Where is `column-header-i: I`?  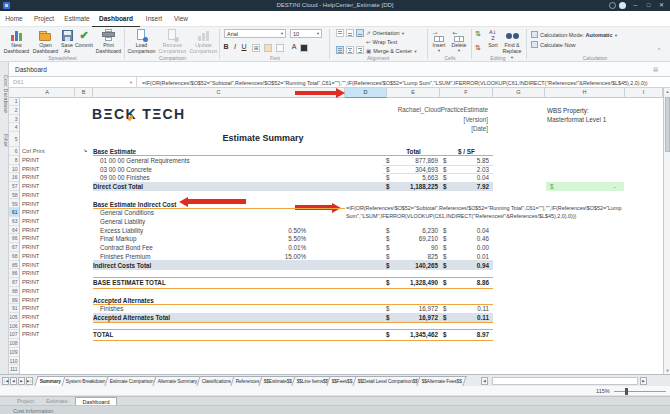
column-header-i: I is located at coordinates (644, 93).